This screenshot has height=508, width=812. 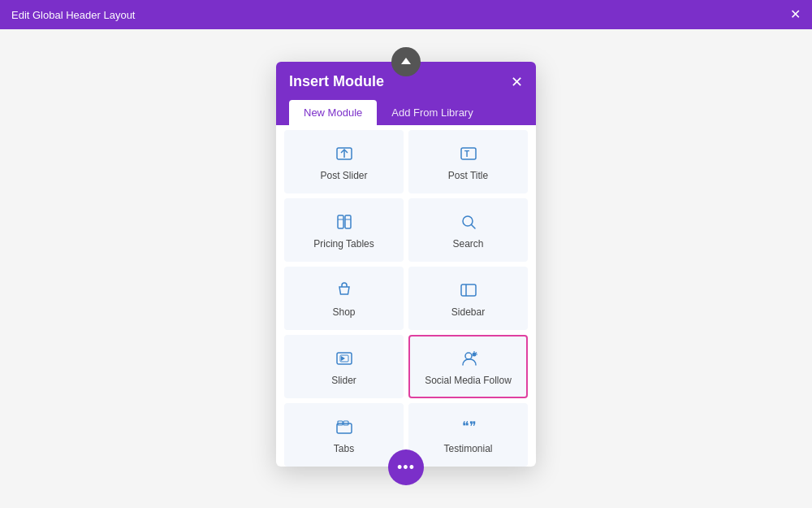 I want to click on module-item-testimonial: ❝❞ Testimonial, so click(x=468, y=435).